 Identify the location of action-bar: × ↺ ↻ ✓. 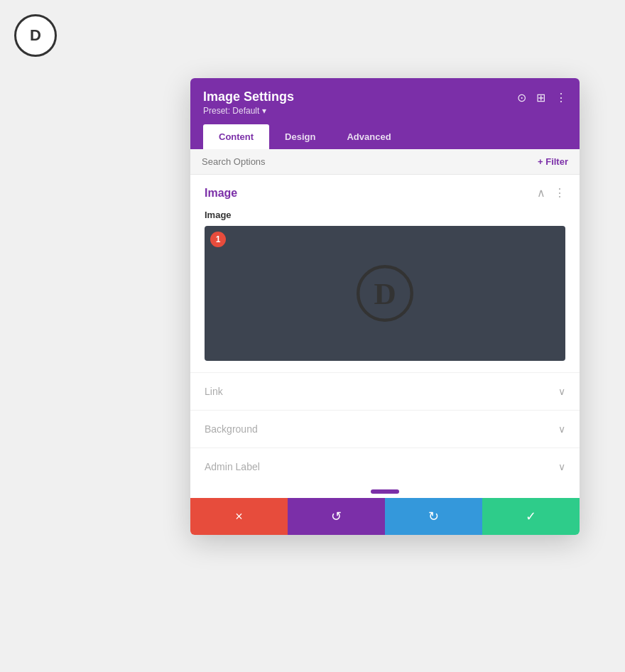
(385, 516).